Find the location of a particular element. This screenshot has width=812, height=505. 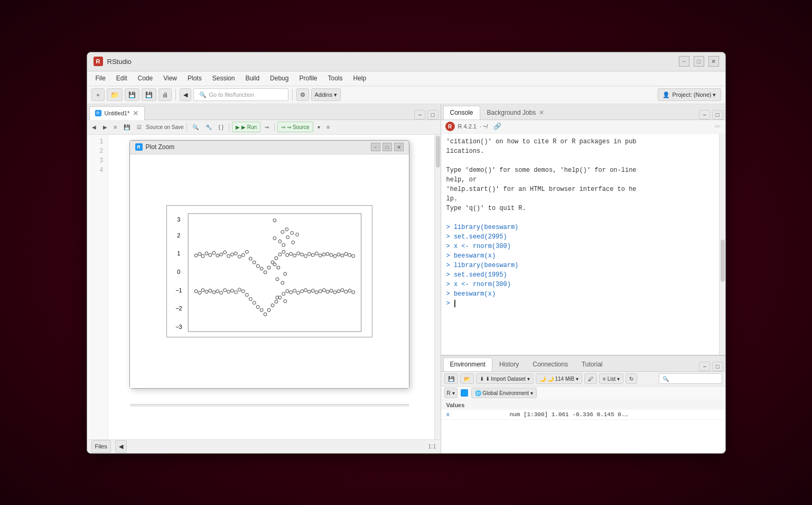

minimize-button: − is located at coordinates (684, 61).